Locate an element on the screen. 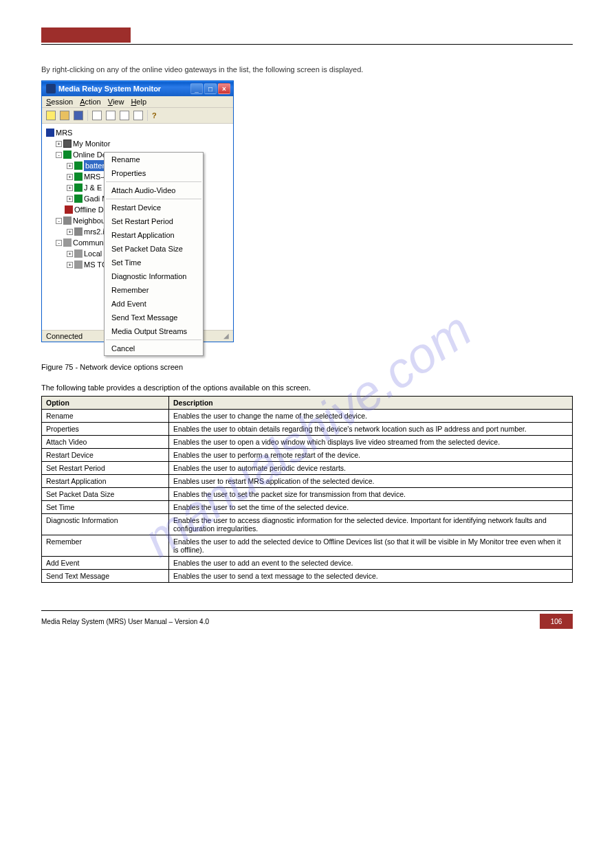  toolbar-icon-save is located at coordinates (78, 115).